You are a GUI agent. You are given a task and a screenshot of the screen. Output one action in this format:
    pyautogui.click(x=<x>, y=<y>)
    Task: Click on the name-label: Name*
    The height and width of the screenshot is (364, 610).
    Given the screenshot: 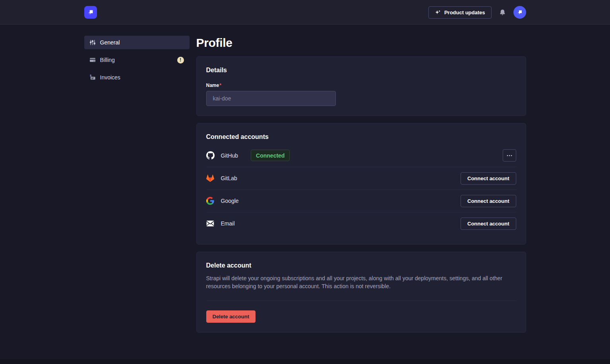 What is the action you would take?
    pyautogui.click(x=214, y=85)
    